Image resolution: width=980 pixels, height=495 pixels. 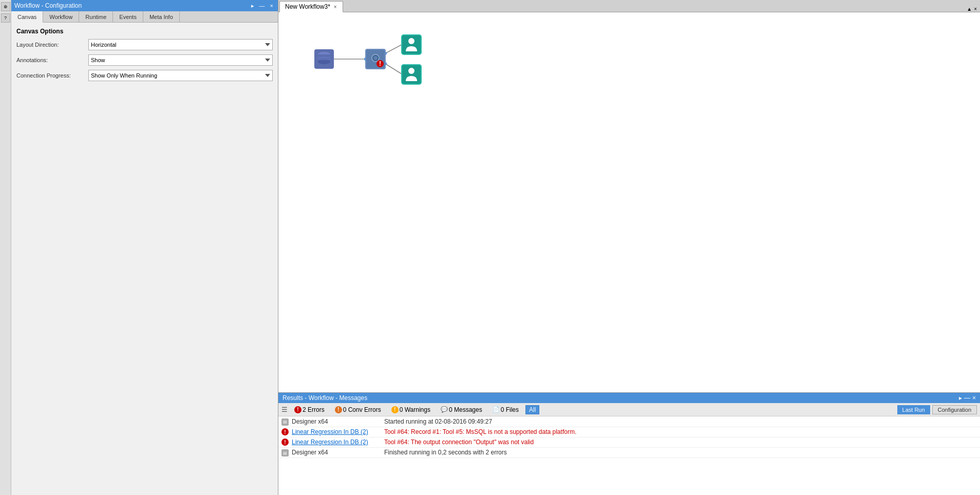 What do you see at coordinates (629, 453) in the screenshot?
I see `table-row: ▤ Designer x64 Finished running in 0,2 s…` at bounding box center [629, 453].